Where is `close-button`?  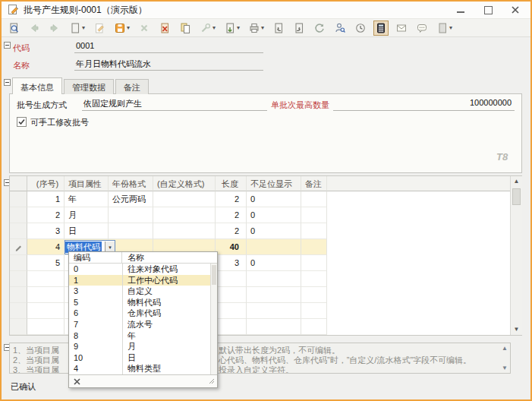 close-button is located at coordinates (515, 10).